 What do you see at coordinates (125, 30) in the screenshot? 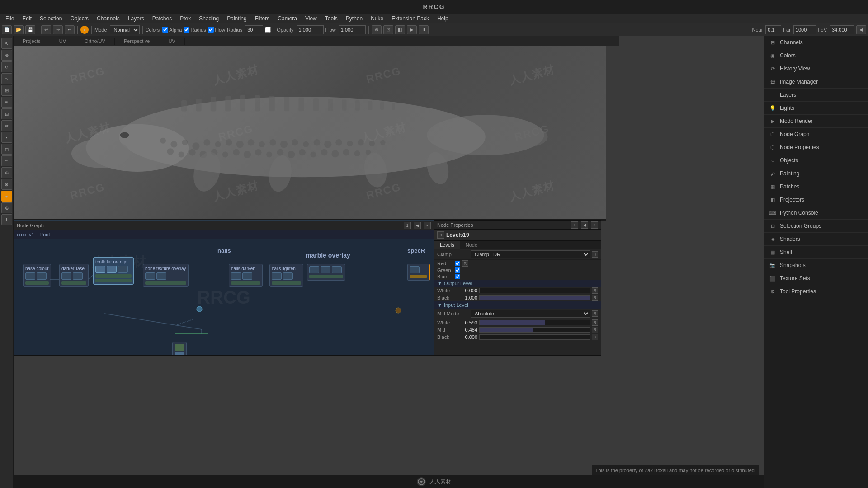
I see `mode-select: Normal` at bounding box center [125, 30].